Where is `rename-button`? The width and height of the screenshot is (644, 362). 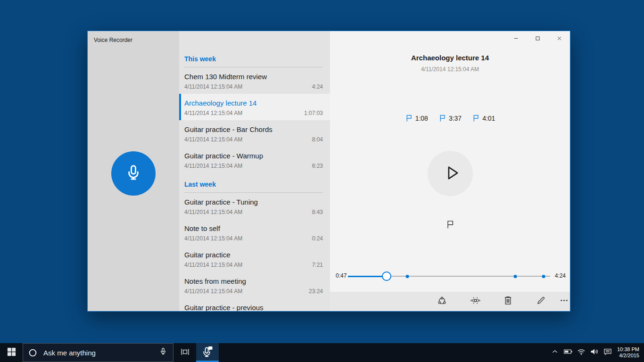 rename-button is located at coordinates (541, 302).